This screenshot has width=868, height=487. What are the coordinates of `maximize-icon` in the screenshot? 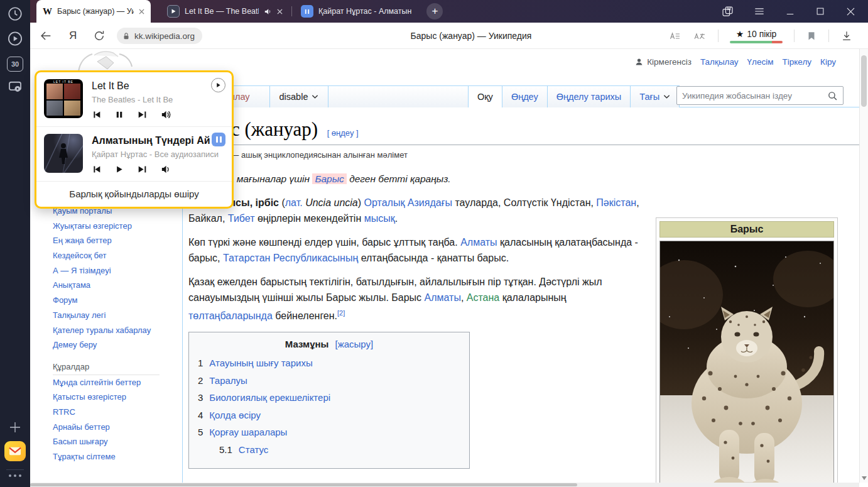 It's located at (820, 11).